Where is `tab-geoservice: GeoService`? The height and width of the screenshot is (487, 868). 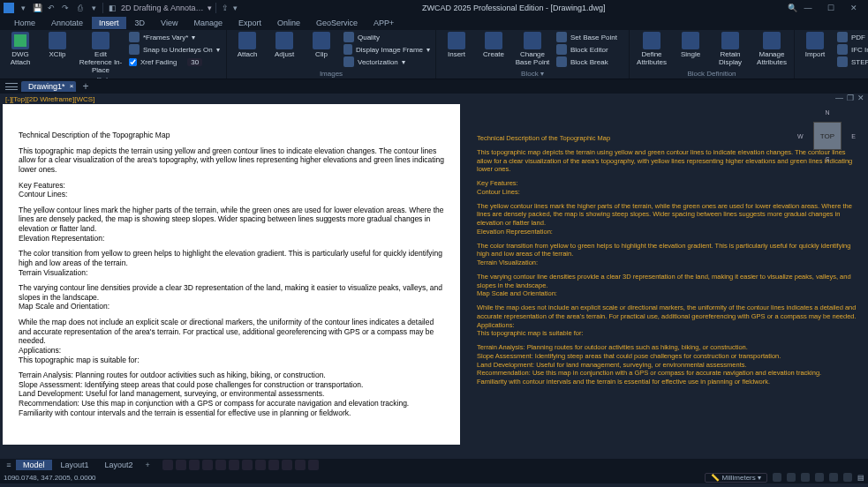
tab-geoservice: GeoService is located at coordinates (337, 23).